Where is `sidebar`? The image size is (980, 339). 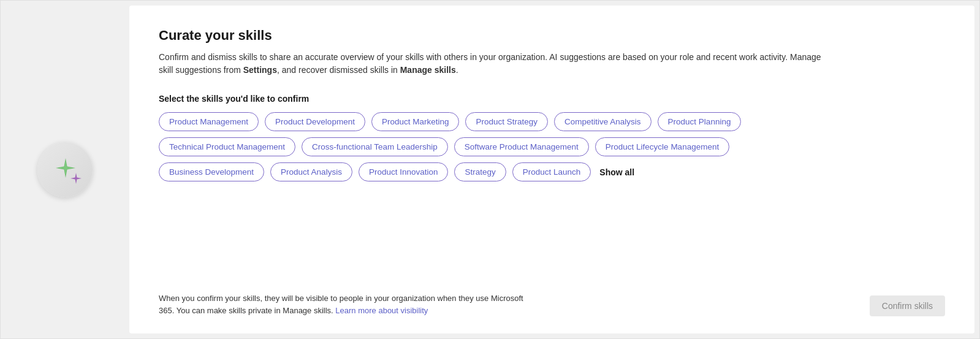
sidebar is located at coordinates (65, 169).